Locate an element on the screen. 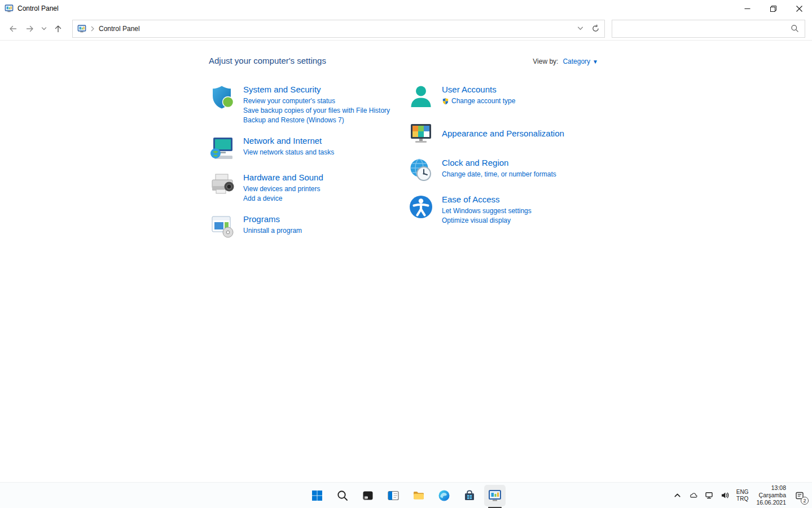  refresh-icon is located at coordinates (596, 28).